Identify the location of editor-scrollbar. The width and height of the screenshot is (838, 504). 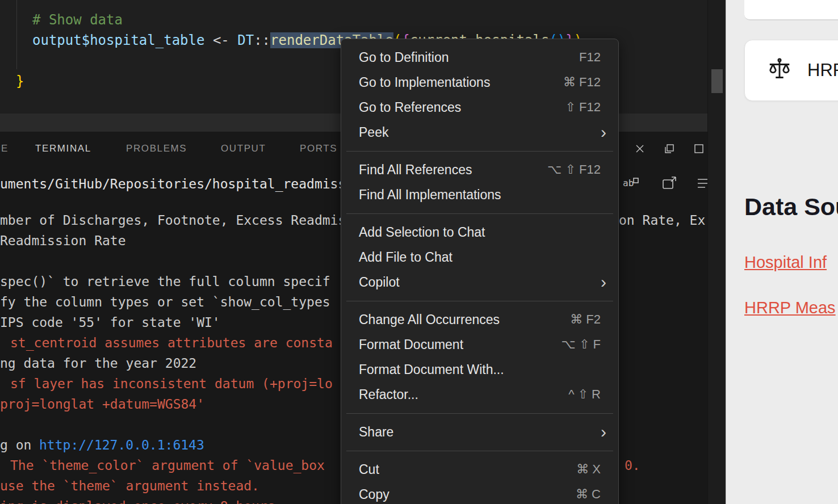
(717, 252).